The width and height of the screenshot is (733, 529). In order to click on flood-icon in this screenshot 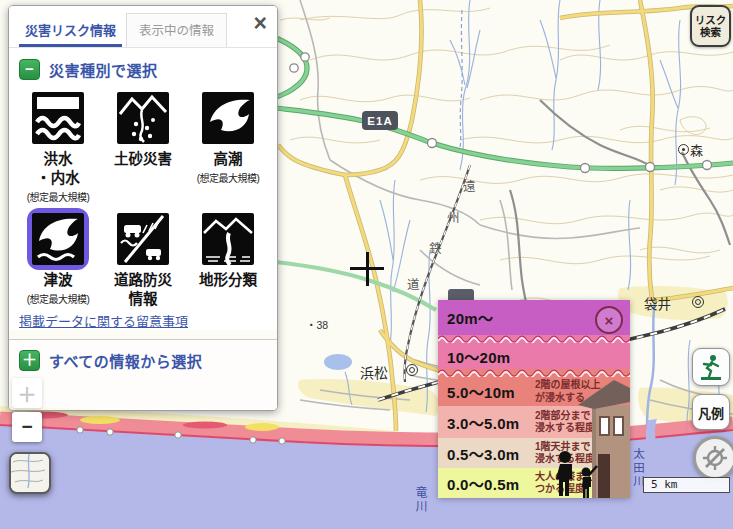, I will do `click(58, 118)`.